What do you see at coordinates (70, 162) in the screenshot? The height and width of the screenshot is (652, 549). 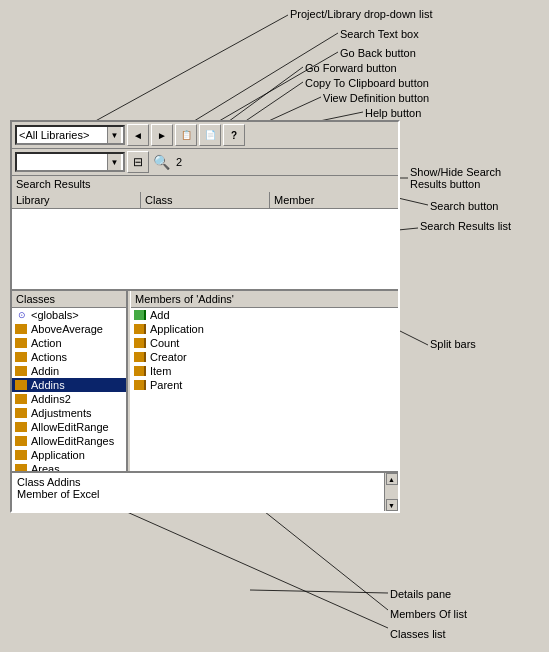 I see `search-scope-dropdown: ▼` at bounding box center [70, 162].